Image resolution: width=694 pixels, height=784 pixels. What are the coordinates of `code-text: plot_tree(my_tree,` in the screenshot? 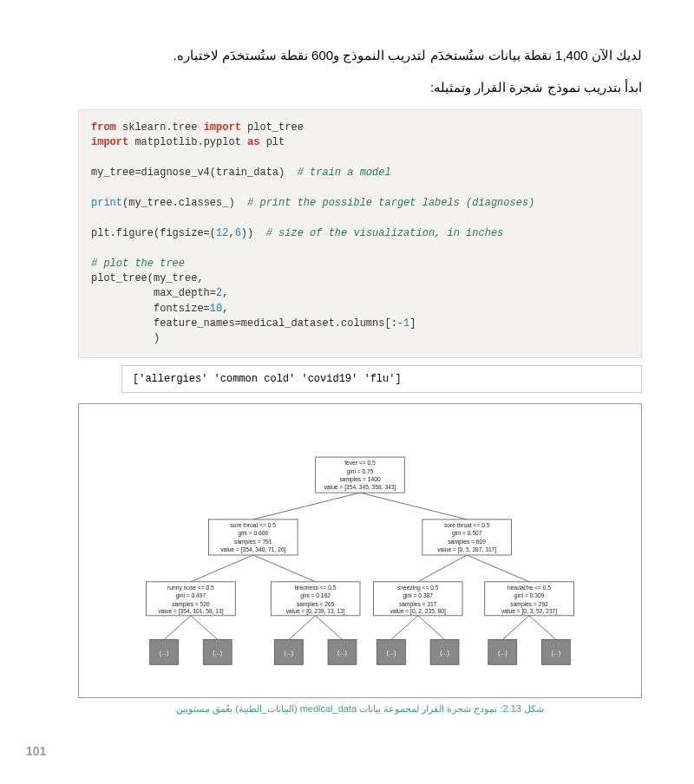 It's located at (147, 278).